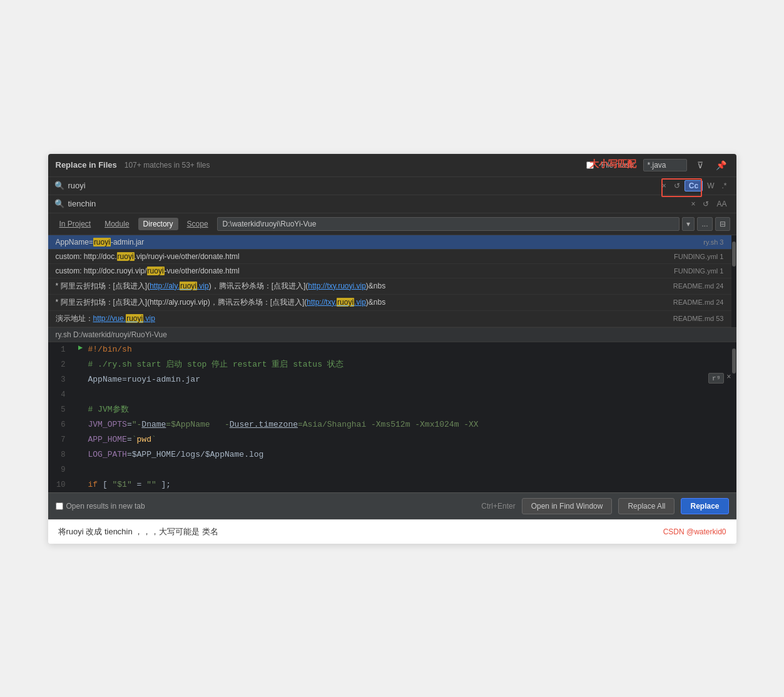 This screenshot has width=784, height=697. What do you see at coordinates (410, 410) in the screenshot?
I see `line-content-5: # JVM参数` at bounding box center [410, 410].